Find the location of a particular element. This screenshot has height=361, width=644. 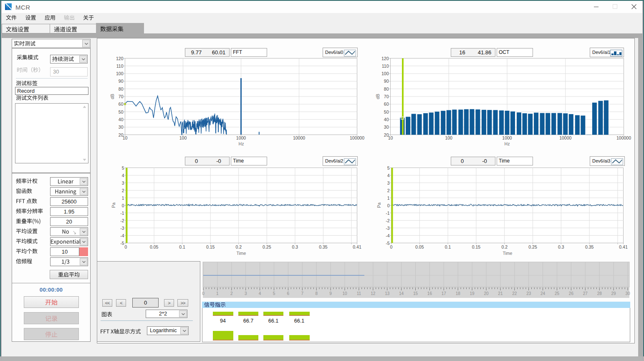

svg-text: 5 is located at coordinates (389, 168).